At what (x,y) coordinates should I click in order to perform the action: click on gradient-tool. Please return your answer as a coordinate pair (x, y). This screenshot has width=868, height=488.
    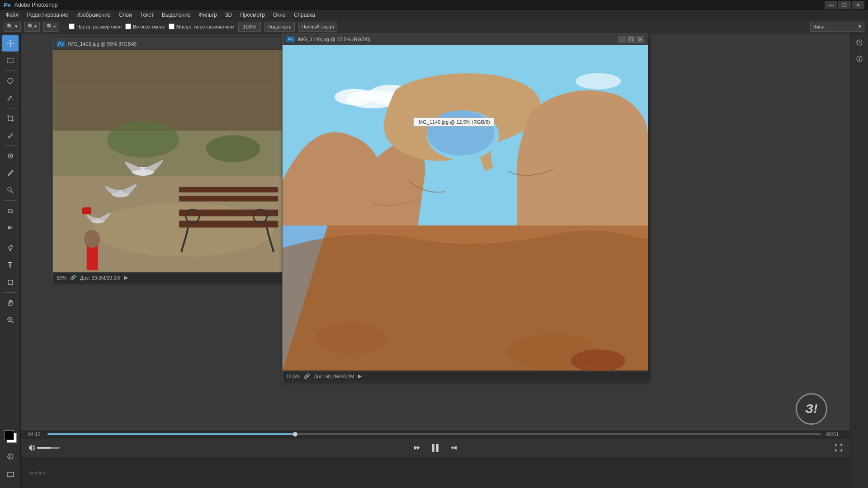
    Looking at the image, I should click on (10, 228).